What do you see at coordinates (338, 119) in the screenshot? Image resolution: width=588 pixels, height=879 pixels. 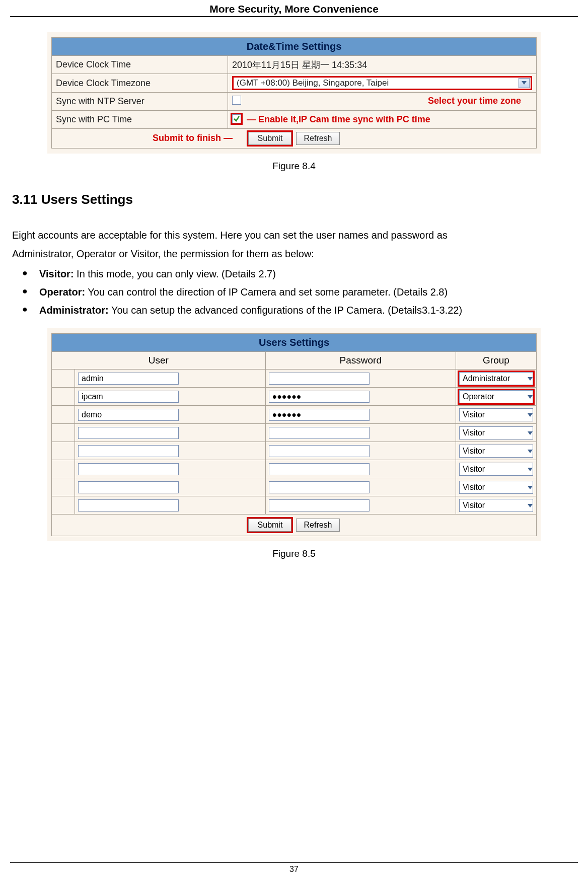 I see `annotation-enable-sync: — Enable it,IP Cam time sync with PC tim…` at bounding box center [338, 119].